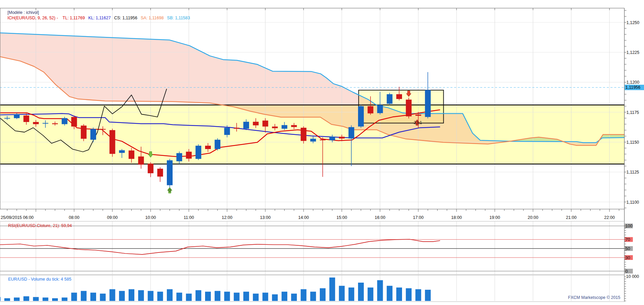  What do you see at coordinates (99, 18) in the screenshot?
I see `legend-segment-2: KL: 1,11627` at bounding box center [99, 18].